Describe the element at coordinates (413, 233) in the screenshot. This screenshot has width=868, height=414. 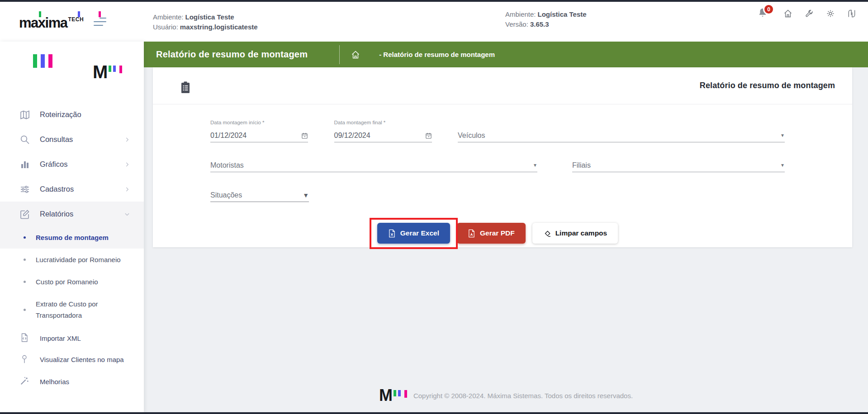
I see `gerar-excel-button: Gerar Excel` at that location.